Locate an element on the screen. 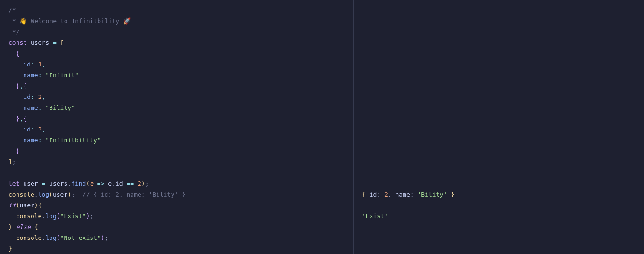 This screenshot has height=254, width=644. code-line: name: "Infinit" is located at coordinates (181, 75).